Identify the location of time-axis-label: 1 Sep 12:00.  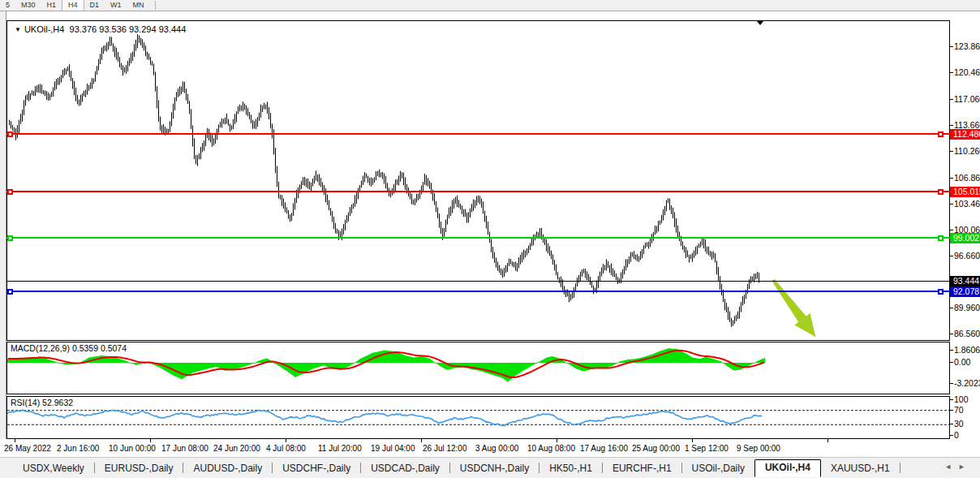
(707, 448).